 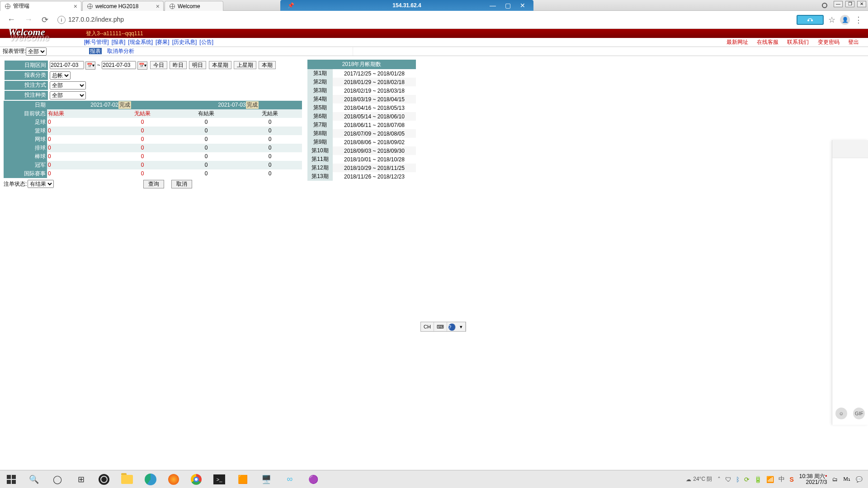 What do you see at coordinates (737, 42) in the screenshot?
I see `link-newest-url: 最新网址` at bounding box center [737, 42].